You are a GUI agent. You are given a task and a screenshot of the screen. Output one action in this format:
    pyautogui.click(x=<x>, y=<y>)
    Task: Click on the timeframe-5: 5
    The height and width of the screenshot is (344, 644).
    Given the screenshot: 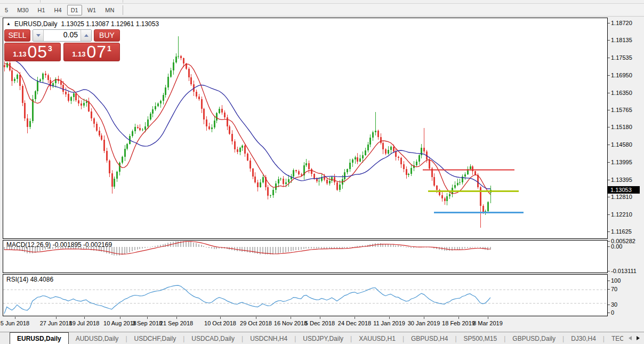 What is the action you would take?
    pyautogui.click(x=6, y=10)
    